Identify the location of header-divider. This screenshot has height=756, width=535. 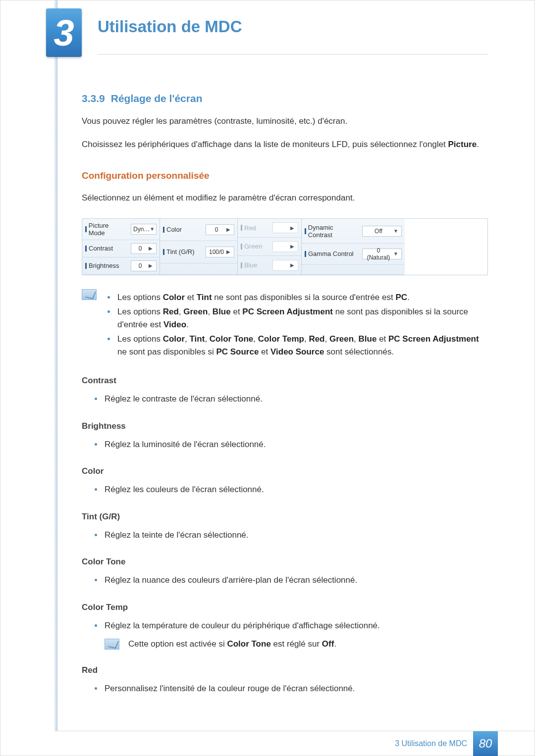
(293, 54).